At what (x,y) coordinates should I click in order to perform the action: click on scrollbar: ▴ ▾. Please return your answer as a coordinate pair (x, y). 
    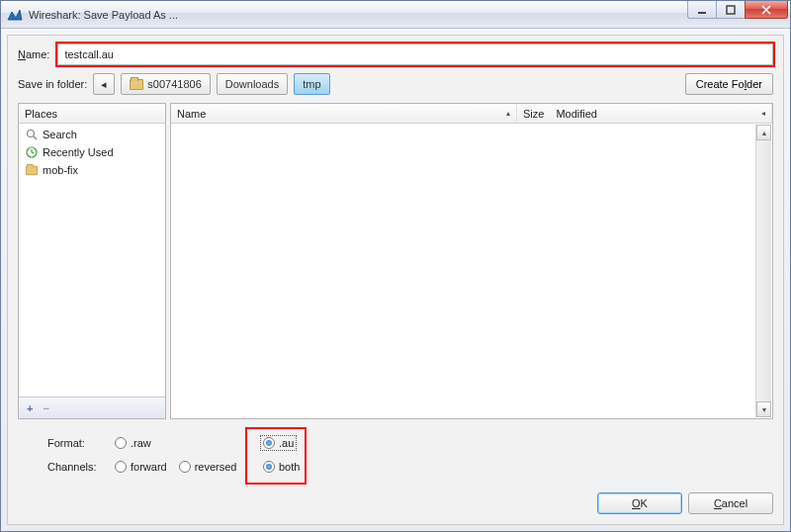
    Looking at the image, I should click on (763, 271).